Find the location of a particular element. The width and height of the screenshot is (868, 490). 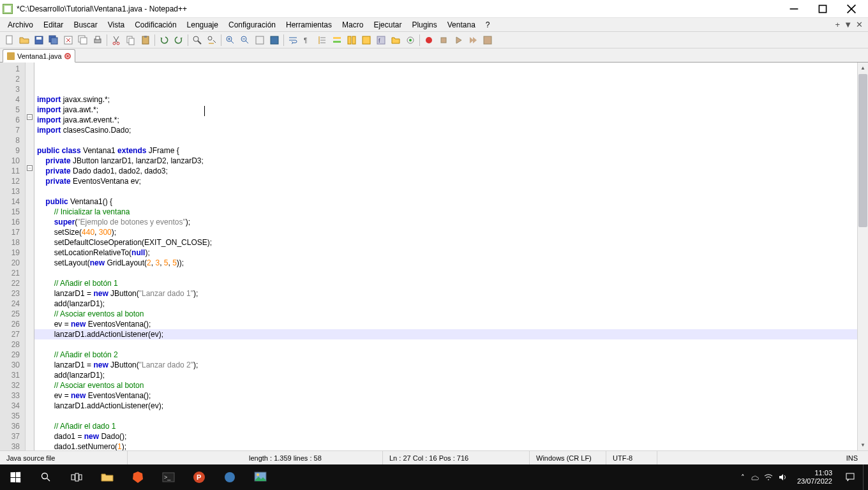

start-button is located at coordinates (15, 477).